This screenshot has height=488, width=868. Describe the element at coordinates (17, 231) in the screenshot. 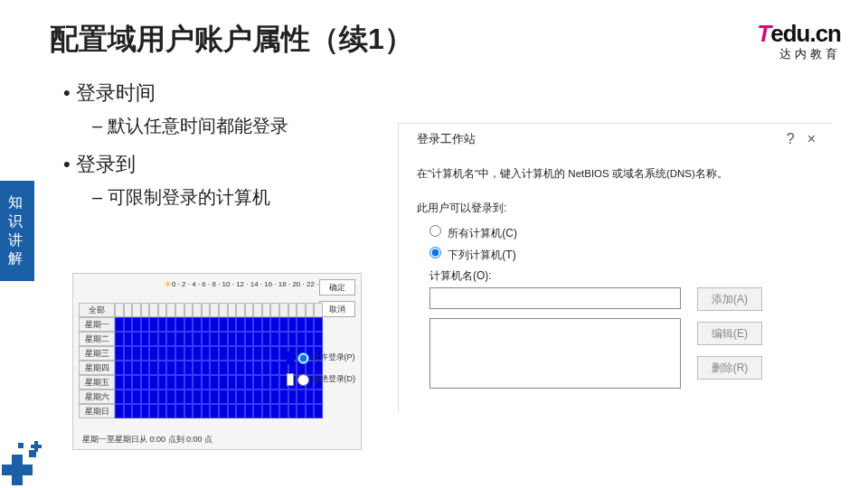

I see `side-tab-knowledge: 知识讲解` at that location.